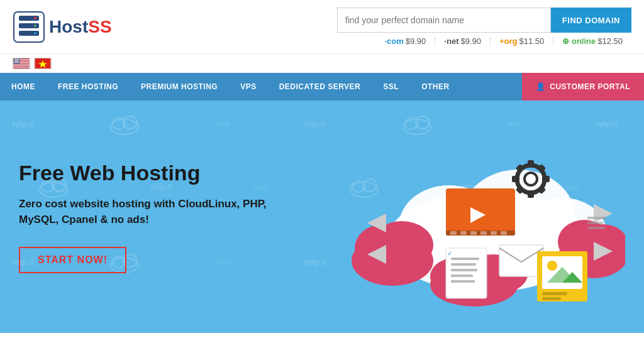 The height and width of the screenshot is (353, 644). Describe the element at coordinates (579, 41) in the screenshot. I see `tld-online: ⊕ online` at that location.